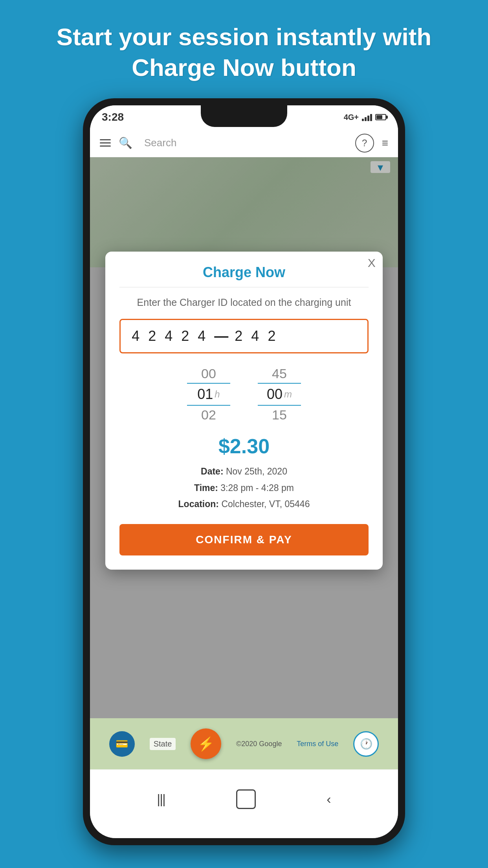 Image resolution: width=488 pixels, height=868 pixels. Describe the element at coordinates (244, 394) in the screenshot. I see `time-picker: 00 01h 02 45 00m 15` at that location.